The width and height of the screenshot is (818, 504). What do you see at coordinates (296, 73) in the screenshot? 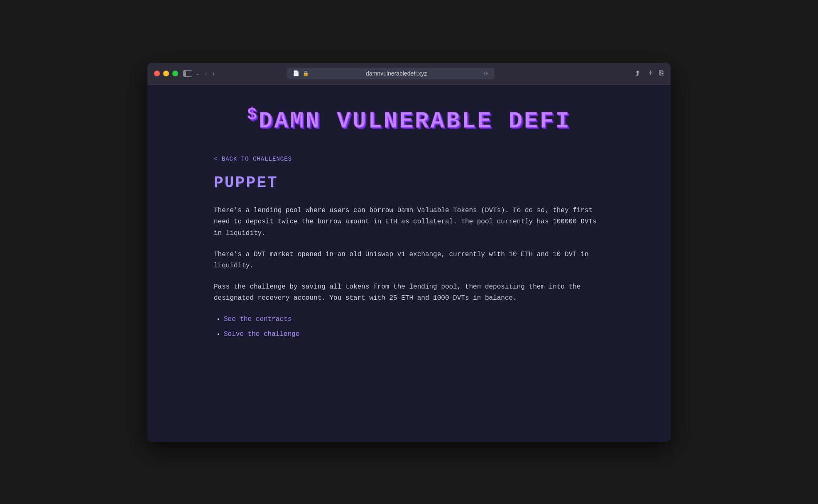
I see `page-icon: 📄` at bounding box center [296, 73].